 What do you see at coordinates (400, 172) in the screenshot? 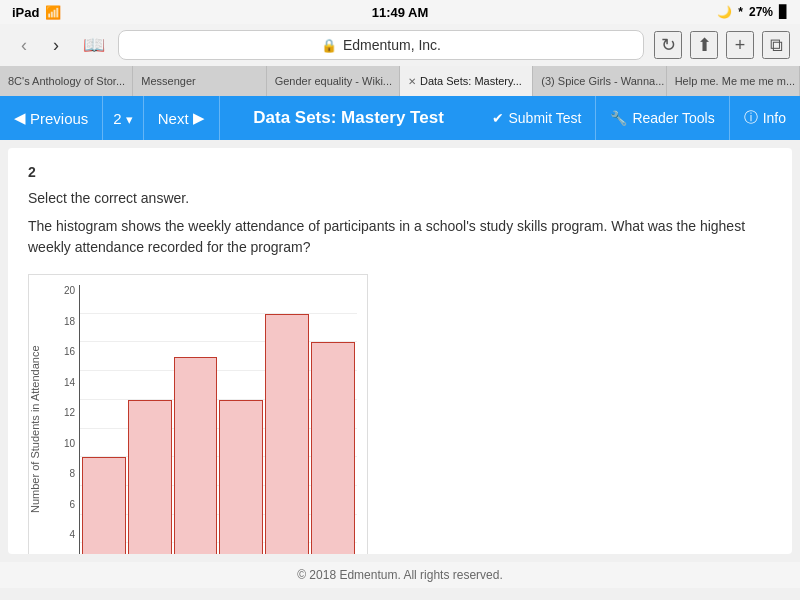
I see `question-number-display: 2` at bounding box center [400, 172].